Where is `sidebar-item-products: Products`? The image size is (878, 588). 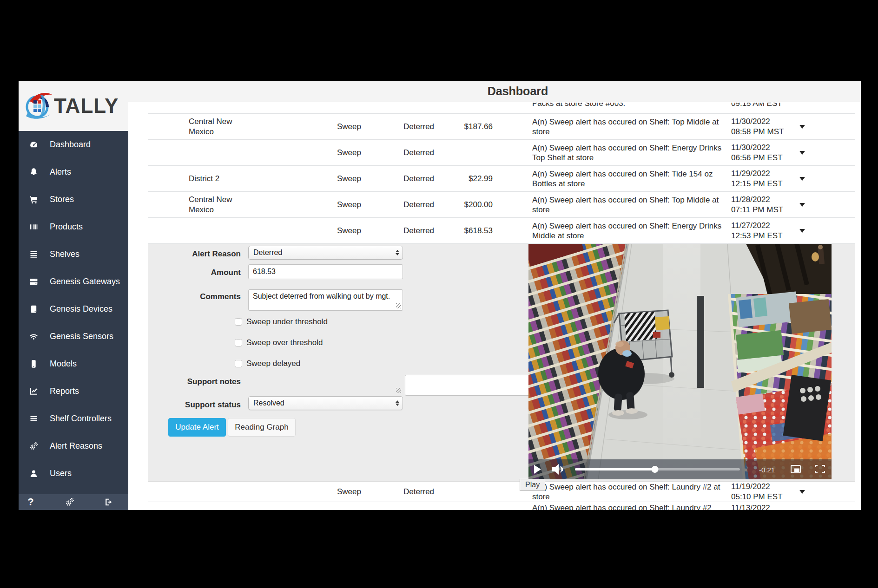 sidebar-item-products: Products is located at coordinates (73, 227).